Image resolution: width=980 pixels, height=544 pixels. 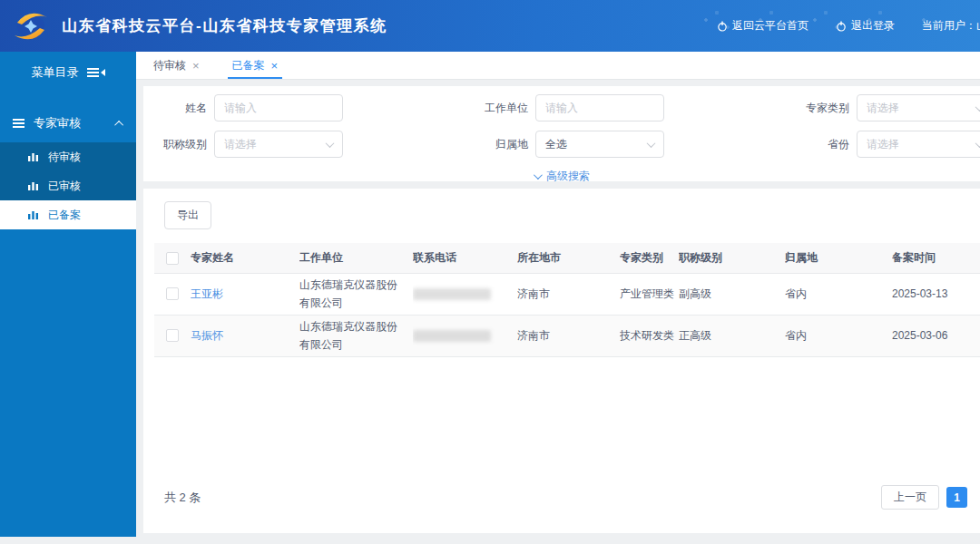 I want to click on field-title-level: 职称级别 请选择, so click(x=304, y=144).